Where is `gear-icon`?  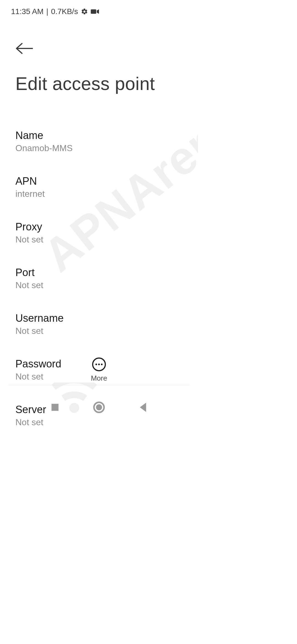 gear-icon is located at coordinates (84, 12).